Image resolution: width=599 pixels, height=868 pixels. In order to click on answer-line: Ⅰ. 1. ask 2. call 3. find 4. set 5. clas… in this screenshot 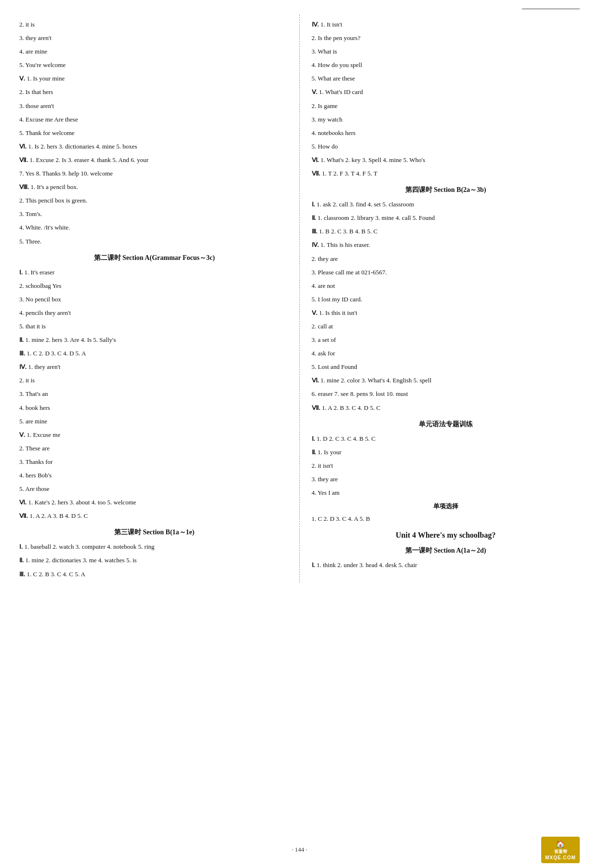, I will do `click(446, 204)`.